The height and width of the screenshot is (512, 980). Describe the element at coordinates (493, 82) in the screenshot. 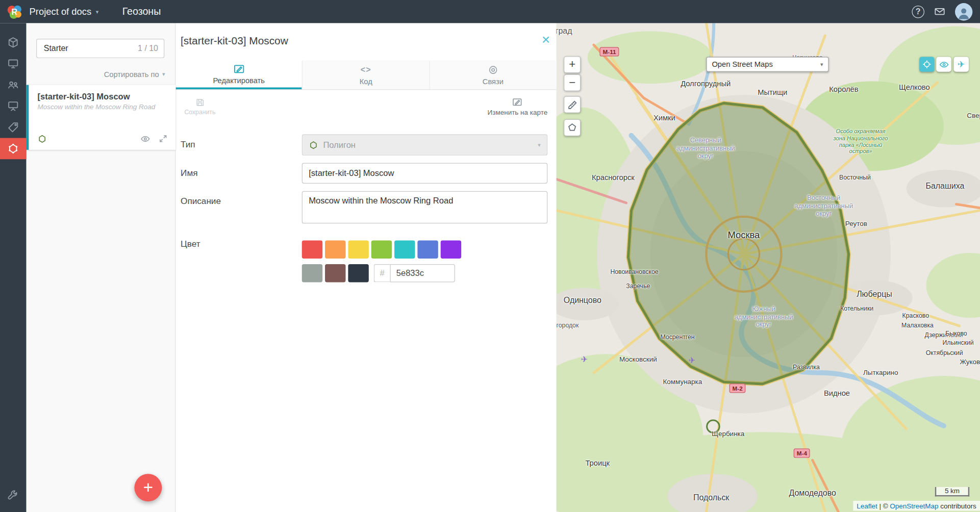

I see `tab-label: Связи` at that location.